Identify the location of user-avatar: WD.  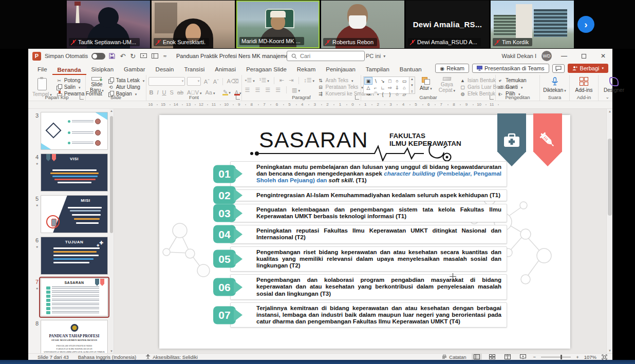
(547, 56).